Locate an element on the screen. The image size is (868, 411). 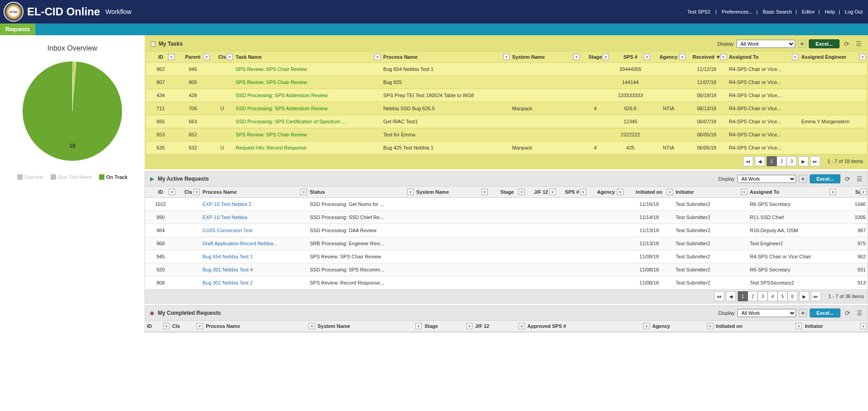
table-row: 807805SPS Review: SPS Chair ReviewBug 82… is located at coordinates (506, 82).